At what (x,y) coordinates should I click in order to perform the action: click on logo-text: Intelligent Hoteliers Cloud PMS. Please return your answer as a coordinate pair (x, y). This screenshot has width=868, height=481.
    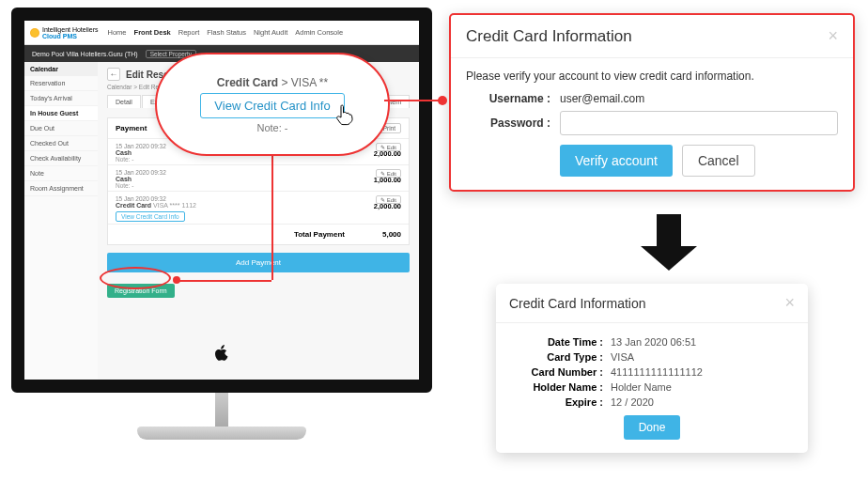
    Looking at the image, I should click on (70, 33).